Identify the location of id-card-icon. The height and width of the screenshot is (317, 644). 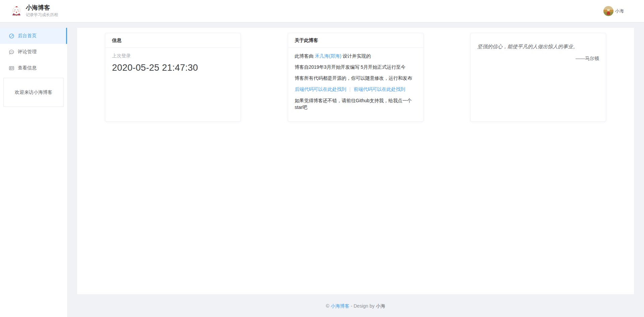
(11, 68).